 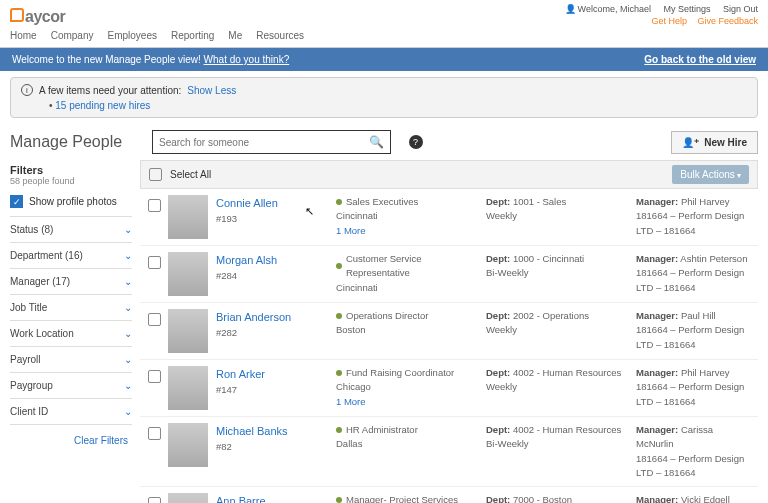 What do you see at coordinates (449, 174) in the screenshot?
I see `list-header: Select All Bulk Actions` at bounding box center [449, 174].